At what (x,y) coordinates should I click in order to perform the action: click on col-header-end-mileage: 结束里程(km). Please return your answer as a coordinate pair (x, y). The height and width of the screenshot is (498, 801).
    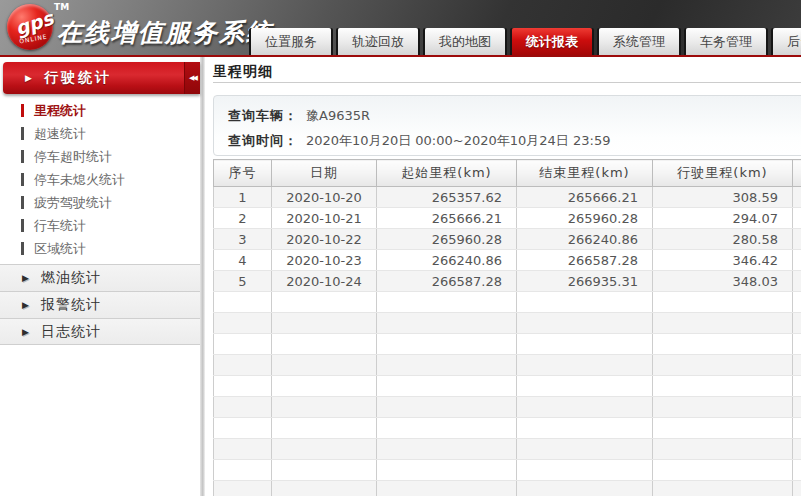
    Looking at the image, I should click on (585, 174).